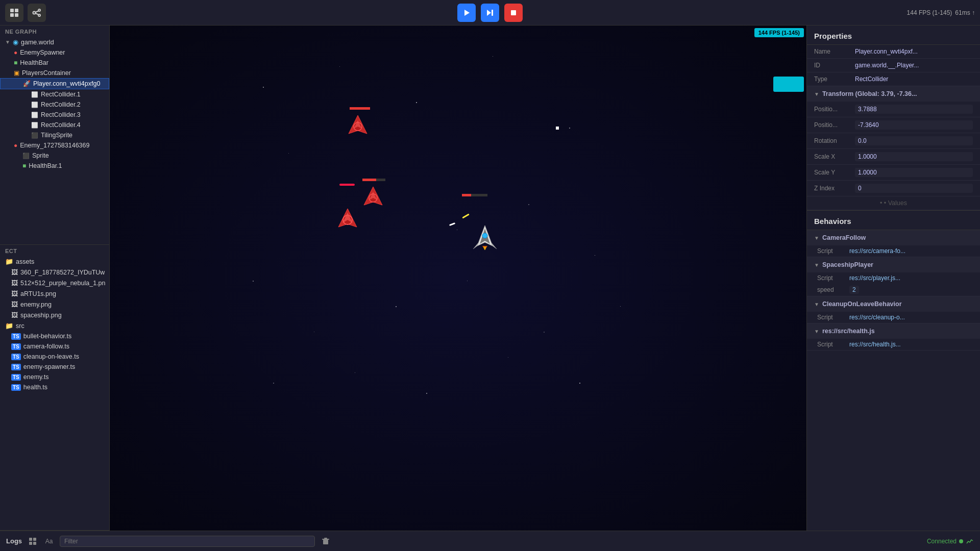  I want to click on prop-type-label: Type, so click(835, 79).